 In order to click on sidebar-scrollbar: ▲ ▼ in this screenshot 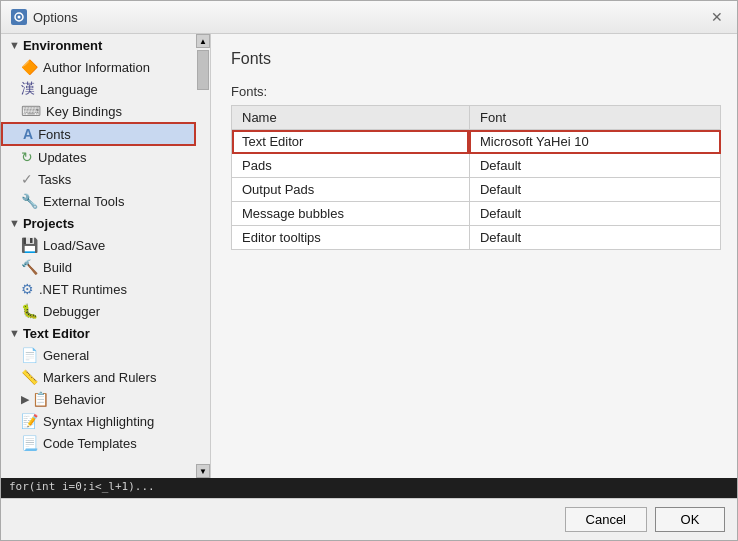, I will do `click(203, 256)`.